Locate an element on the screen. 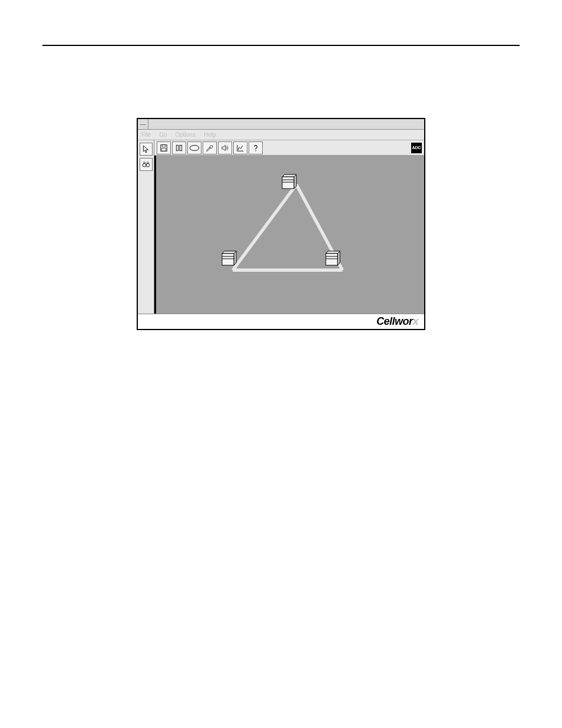 The height and width of the screenshot is (728, 562). adc-brand-badge: ADC is located at coordinates (416, 148).